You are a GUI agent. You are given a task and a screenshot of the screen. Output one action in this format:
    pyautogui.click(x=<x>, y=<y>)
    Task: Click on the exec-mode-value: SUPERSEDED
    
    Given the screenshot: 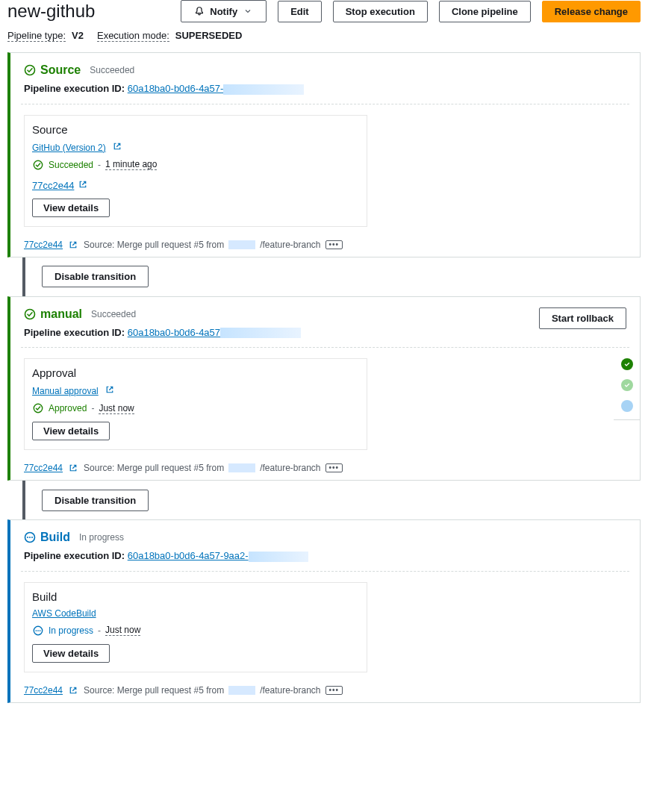 What is the action you would take?
    pyautogui.click(x=209, y=36)
    